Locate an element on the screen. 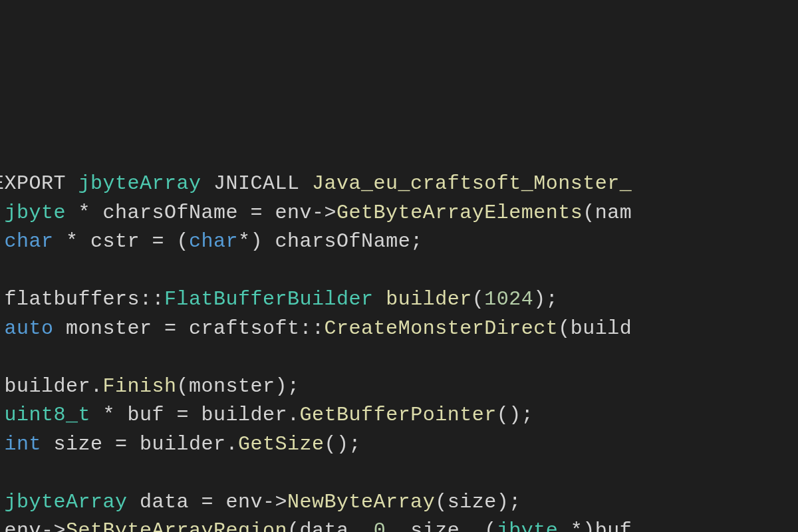 Image resolution: width=798 pixels, height=532 pixels. code-token: int is located at coordinates (23, 444).